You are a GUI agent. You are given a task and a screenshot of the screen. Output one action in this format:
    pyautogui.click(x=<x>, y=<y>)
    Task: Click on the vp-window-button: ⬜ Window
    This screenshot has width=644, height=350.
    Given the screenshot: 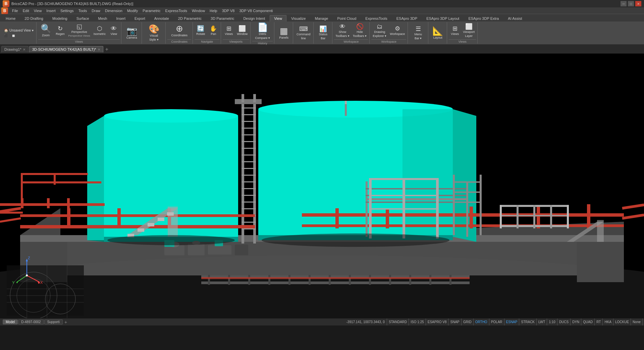 What is the action you would take?
    pyautogui.click(x=242, y=31)
    